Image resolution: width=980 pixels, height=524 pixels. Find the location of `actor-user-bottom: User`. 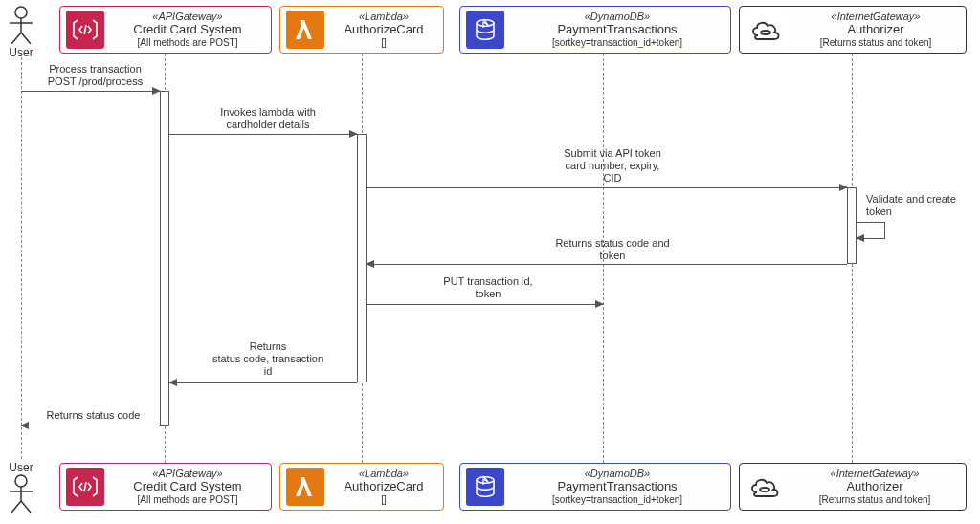

actor-user-bottom: User is located at coordinates (21, 486).